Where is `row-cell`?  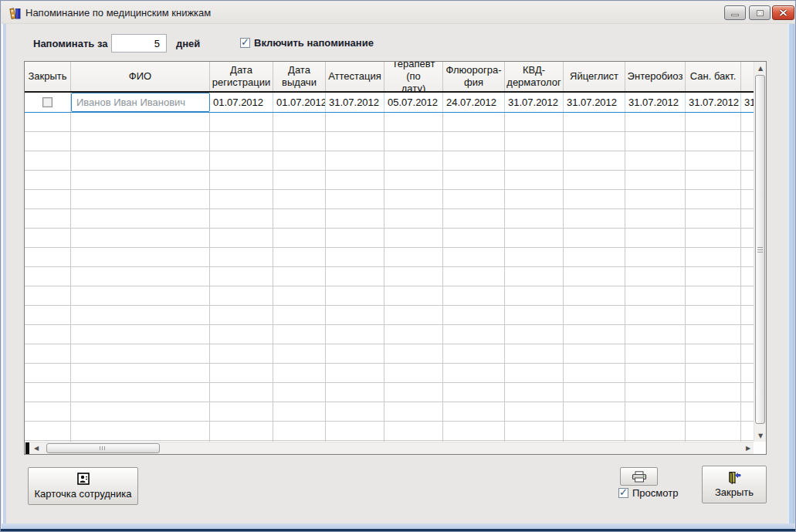 row-cell is located at coordinates (48, 102).